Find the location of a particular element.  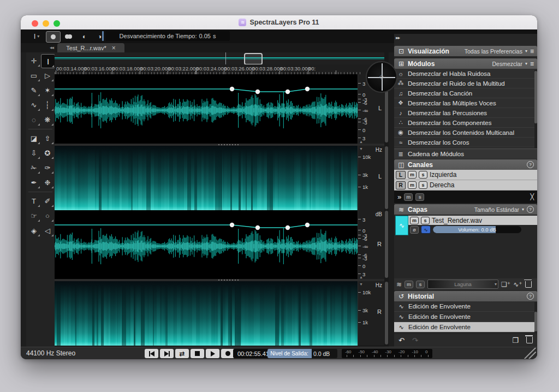

merge-channels-icon: » is located at coordinates (400, 197).